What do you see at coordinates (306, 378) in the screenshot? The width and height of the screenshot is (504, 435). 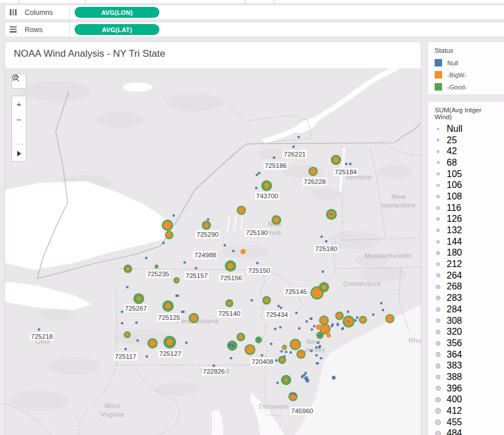 I see `station-dot-large` at bounding box center [306, 378].